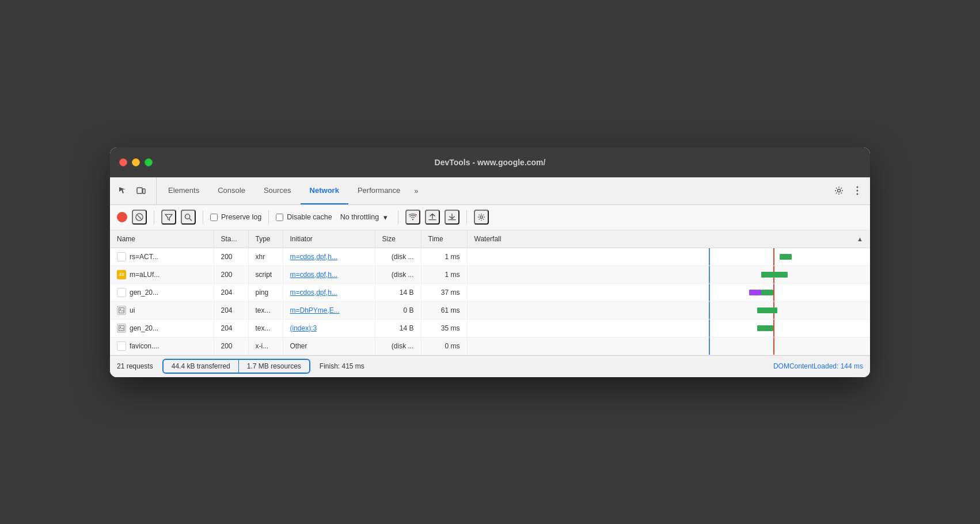  Describe the element at coordinates (325, 191) in the screenshot. I see `tab-network: Network` at that location.